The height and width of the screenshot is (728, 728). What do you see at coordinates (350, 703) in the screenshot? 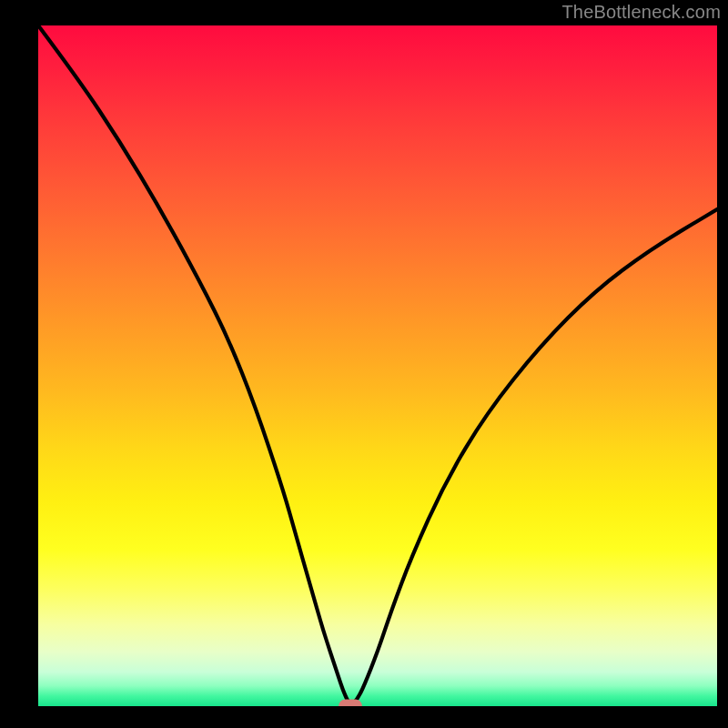
I see `optimal-point-marker` at bounding box center [350, 703].